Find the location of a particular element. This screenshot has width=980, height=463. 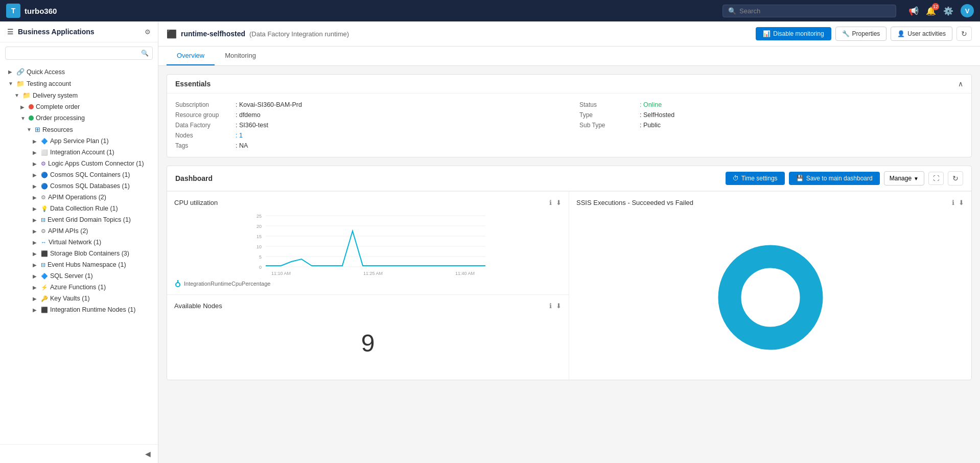

notification-icon: 🔔 12 is located at coordinates (931, 11).